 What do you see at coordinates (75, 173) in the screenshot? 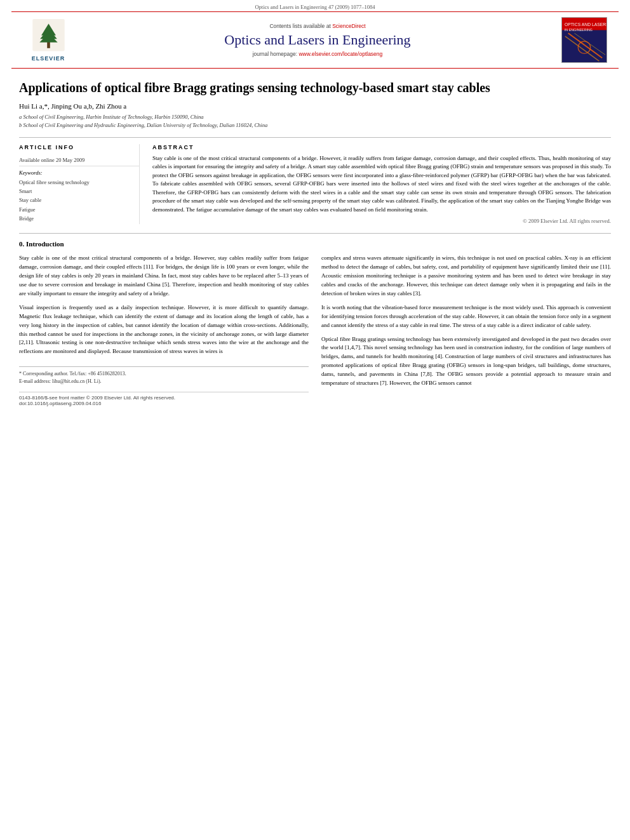
I see `keywords-label: Keywords:` at bounding box center [75, 173].